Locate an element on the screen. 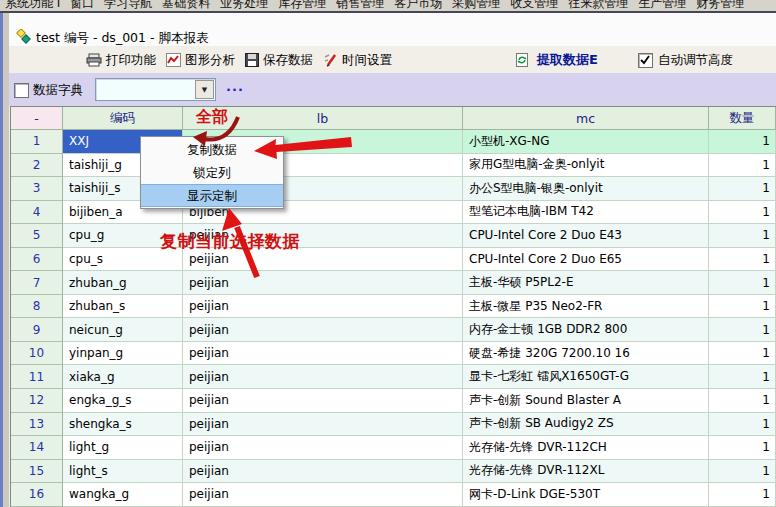 This screenshot has height=507, width=776. menu-item-10: 往来款管理 is located at coordinates (598, 6).